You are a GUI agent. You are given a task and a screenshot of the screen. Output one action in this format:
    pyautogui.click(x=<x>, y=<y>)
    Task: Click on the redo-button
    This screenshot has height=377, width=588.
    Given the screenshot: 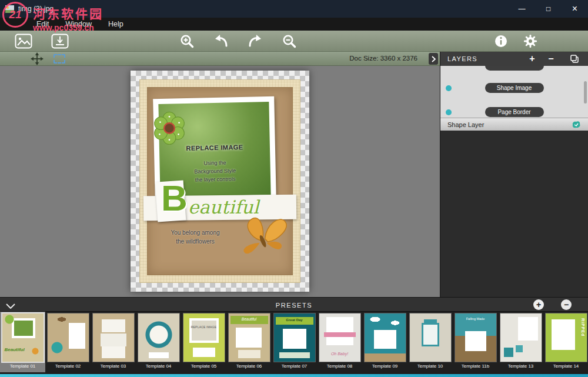 What is the action you would take?
    pyautogui.click(x=255, y=41)
    